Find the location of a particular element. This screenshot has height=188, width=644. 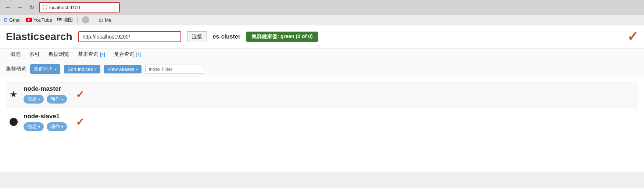

cluster-health-badge: 集群健康值: green (0 of 0) is located at coordinates (282, 37).